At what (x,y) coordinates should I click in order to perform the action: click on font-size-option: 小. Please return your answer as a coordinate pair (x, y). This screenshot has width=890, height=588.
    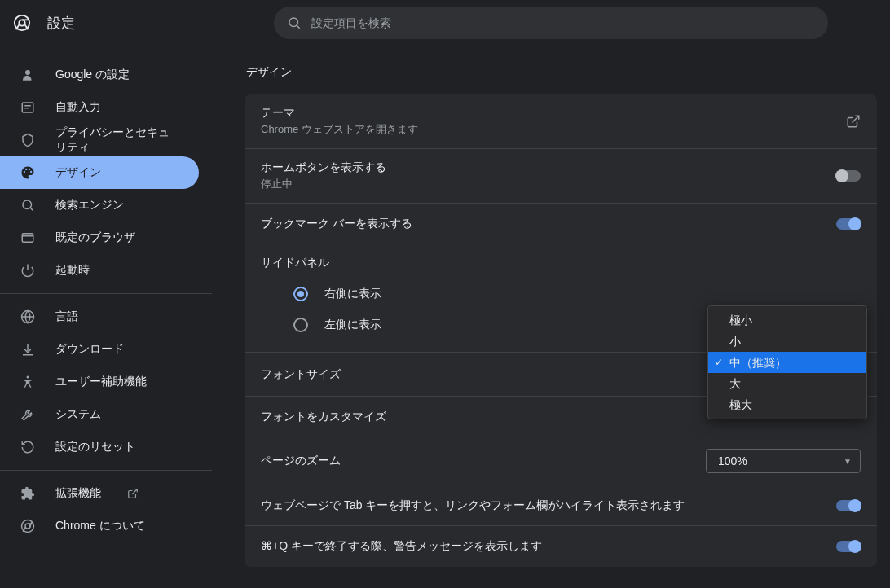
    Looking at the image, I should click on (787, 341).